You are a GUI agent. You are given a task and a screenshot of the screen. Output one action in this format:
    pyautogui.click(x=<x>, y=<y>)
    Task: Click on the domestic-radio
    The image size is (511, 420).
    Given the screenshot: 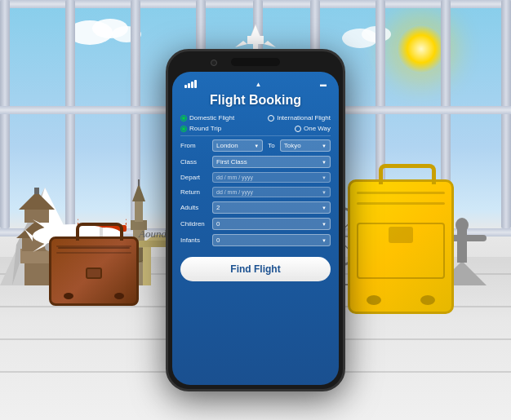 What is the action you would take?
    pyautogui.click(x=184, y=118)
    